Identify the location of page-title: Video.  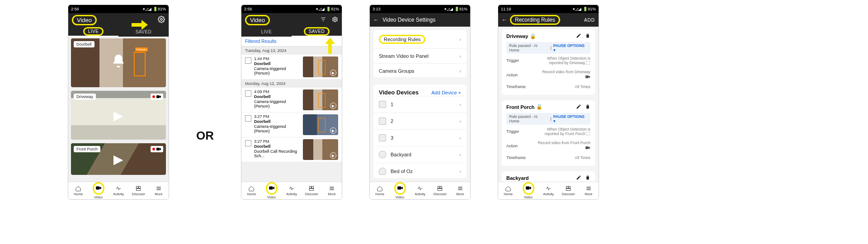
(258, 20).